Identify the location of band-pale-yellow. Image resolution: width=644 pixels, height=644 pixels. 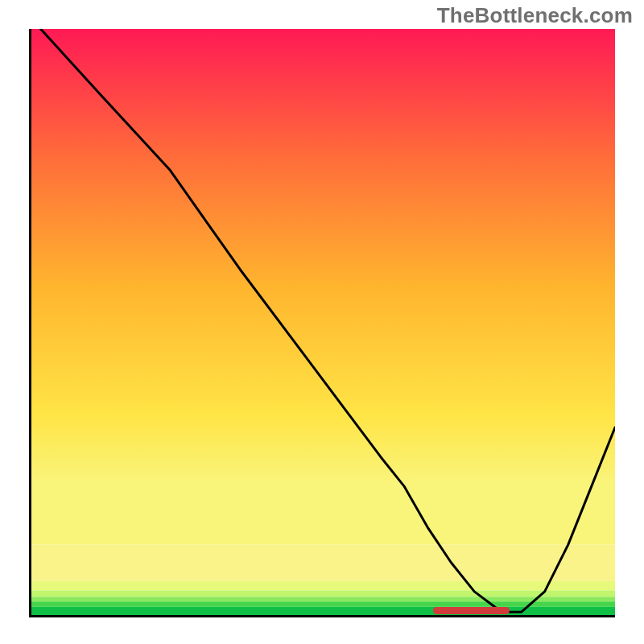
(322, 586).